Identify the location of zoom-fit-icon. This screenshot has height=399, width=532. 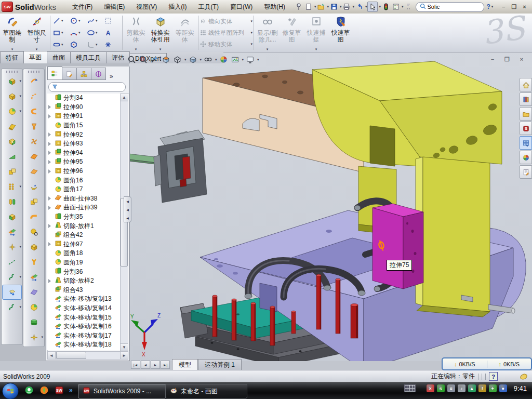
(132, 59).